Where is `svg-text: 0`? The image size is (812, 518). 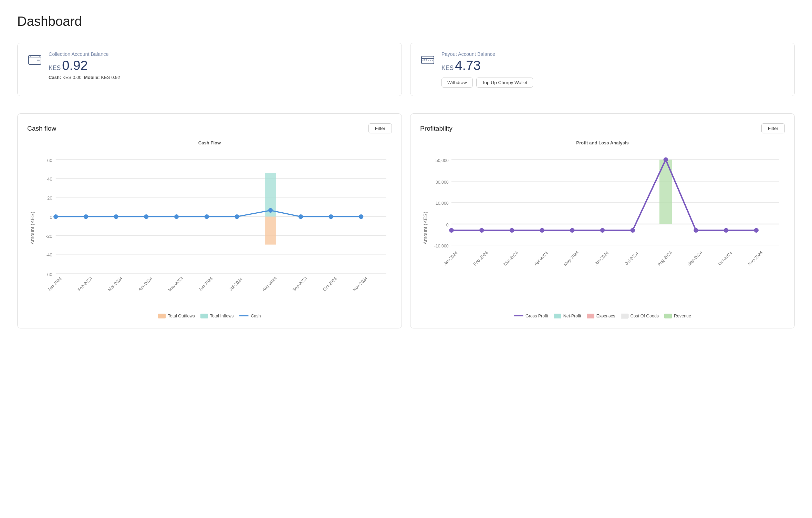 svg-text: 0 is located at coordinates (51, 217).